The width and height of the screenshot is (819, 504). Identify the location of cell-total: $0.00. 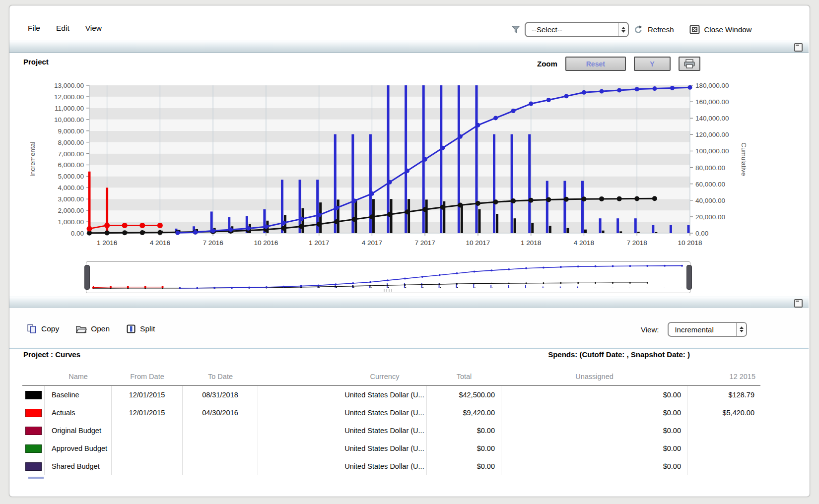
(464, 448).